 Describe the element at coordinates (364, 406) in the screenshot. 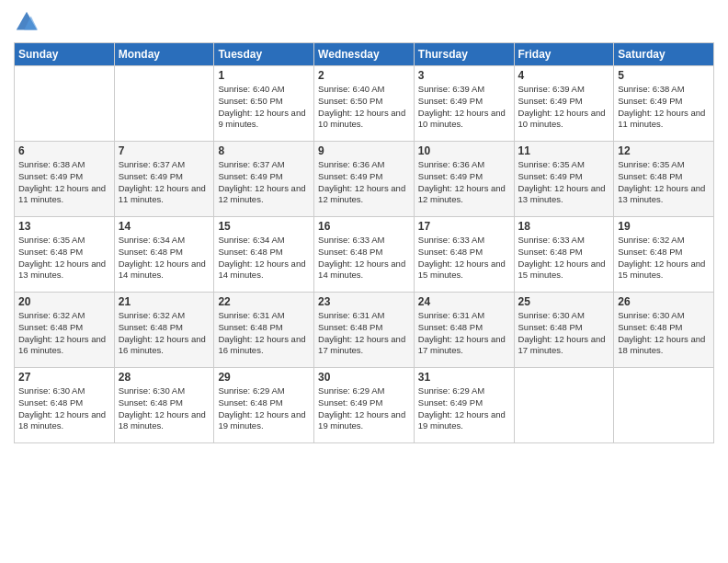

I see `week-row-4: 27Sunrise: 6:30 AM Sunset: 6:48 PM Dayli…` at that location.